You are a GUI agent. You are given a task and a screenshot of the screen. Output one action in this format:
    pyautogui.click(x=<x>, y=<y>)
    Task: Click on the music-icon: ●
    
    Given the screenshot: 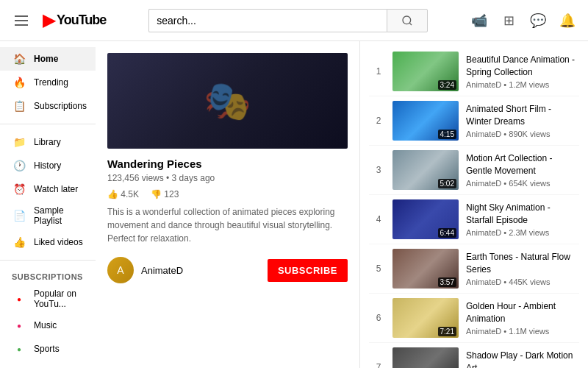 What is the action you would take?
    pyautogui.click(x=19, y=325)
    